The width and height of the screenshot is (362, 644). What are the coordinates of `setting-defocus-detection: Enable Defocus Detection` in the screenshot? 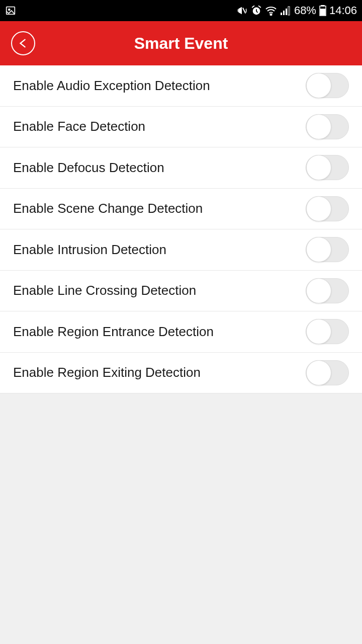 It's located at (181, 168).